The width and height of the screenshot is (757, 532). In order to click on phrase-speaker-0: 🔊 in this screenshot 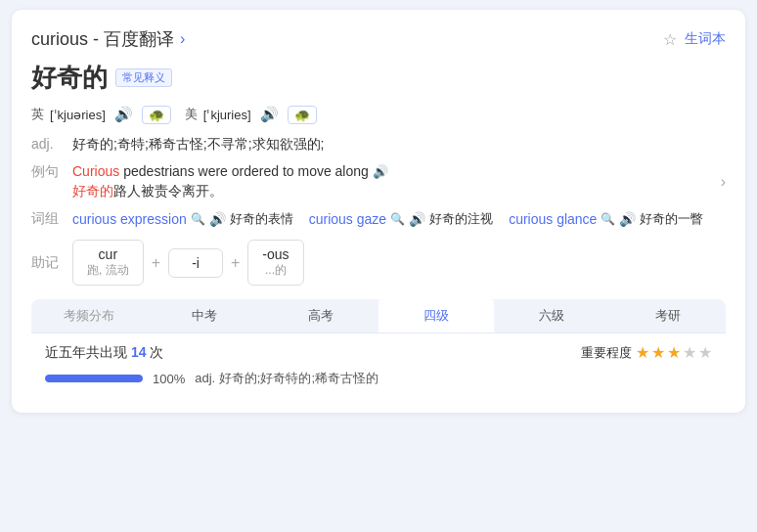, I will do `click(217, 219)`.